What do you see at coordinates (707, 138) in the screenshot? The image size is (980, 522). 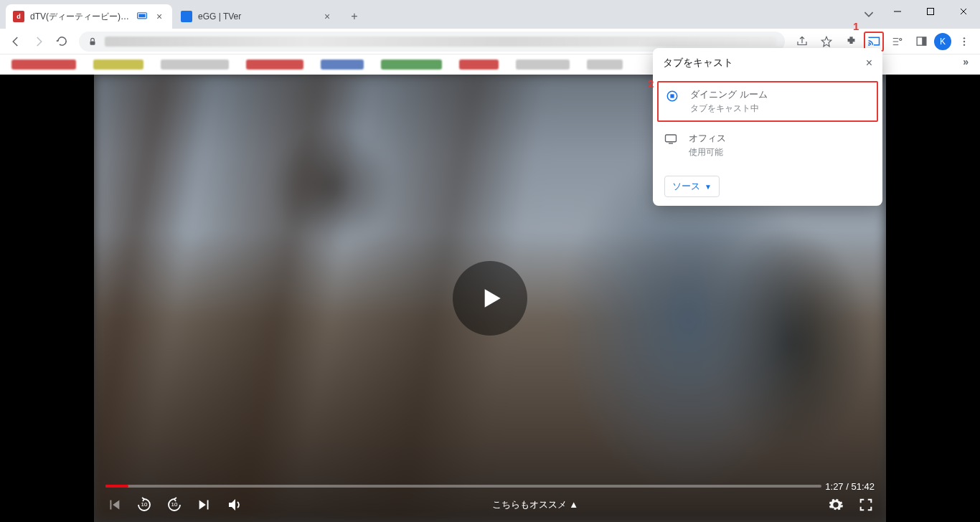 I see `device-name: オフィス` at bounding box center [707, 138].